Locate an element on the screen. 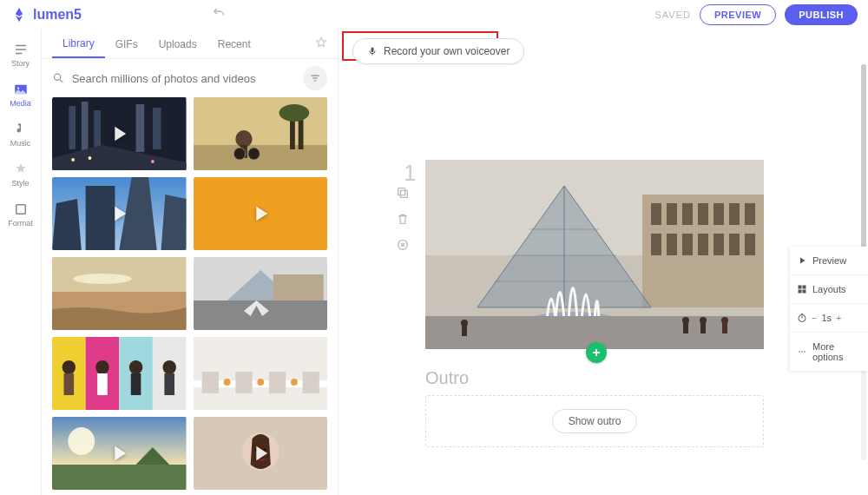  transition-button is located at coordinates (403, 247).